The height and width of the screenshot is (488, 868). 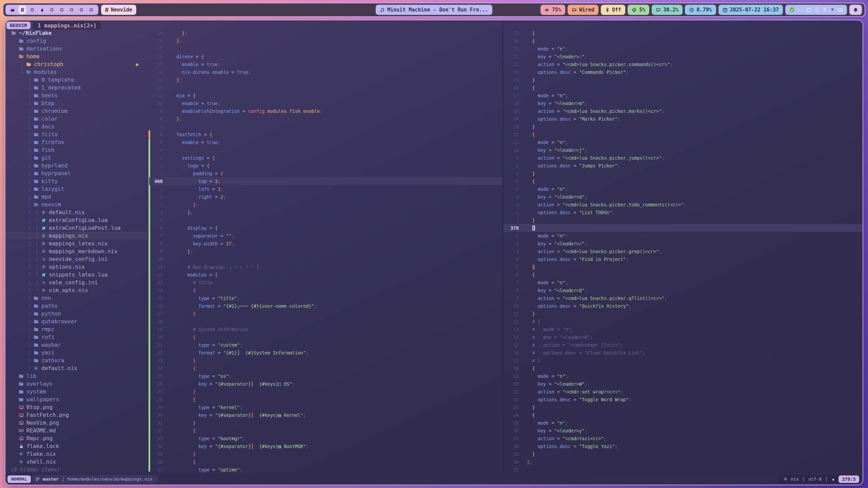 What do you see at coordinates (684, 142) in the screenshot?
I see `code-line: 11 mode = "n";` at bounding box center [684, 142].